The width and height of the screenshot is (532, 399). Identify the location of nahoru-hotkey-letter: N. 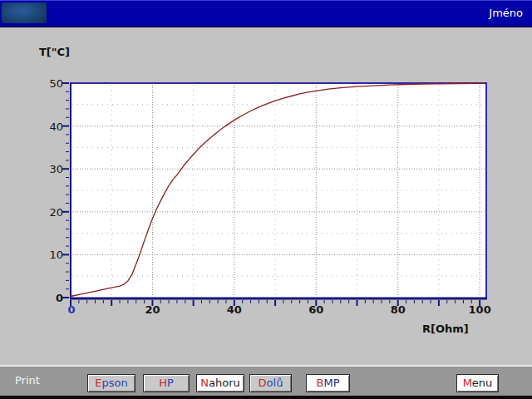
(204, 382).